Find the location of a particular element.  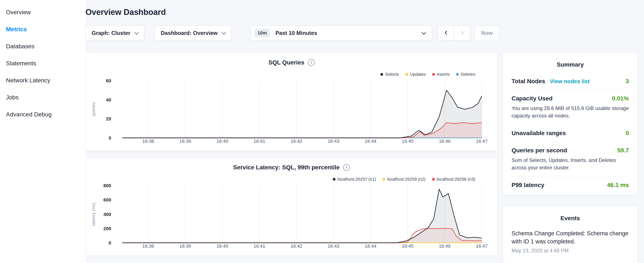

chart-title: SQL Queries is located at coordinates (286, 63).